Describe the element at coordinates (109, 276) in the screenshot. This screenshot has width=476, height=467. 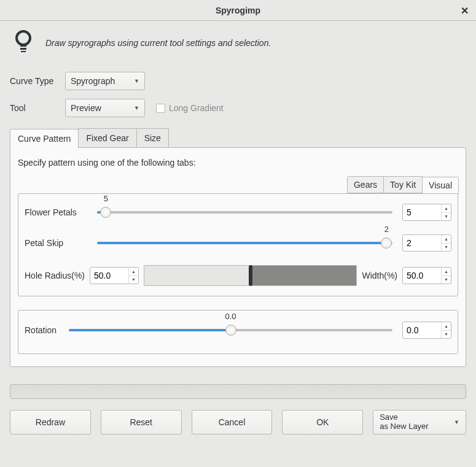
I see `hole-radius-input` at that location.